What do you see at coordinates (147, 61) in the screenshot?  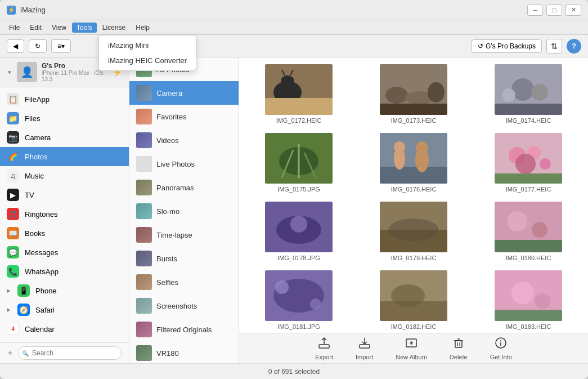 I see `menu-heic-converter: iMazing HEIC Converter` at bounding box center [147, 61].